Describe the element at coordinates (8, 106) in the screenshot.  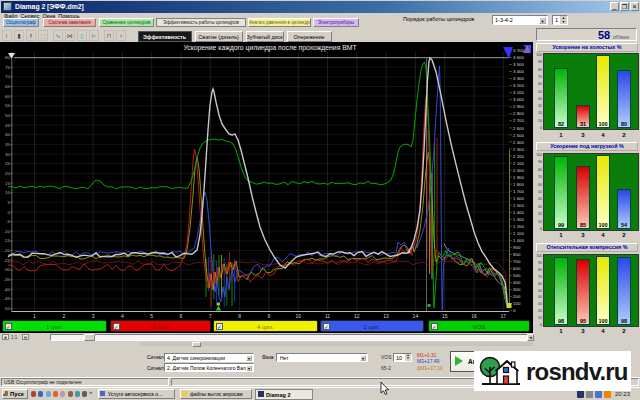
I see `svg-text: 55` at that location.